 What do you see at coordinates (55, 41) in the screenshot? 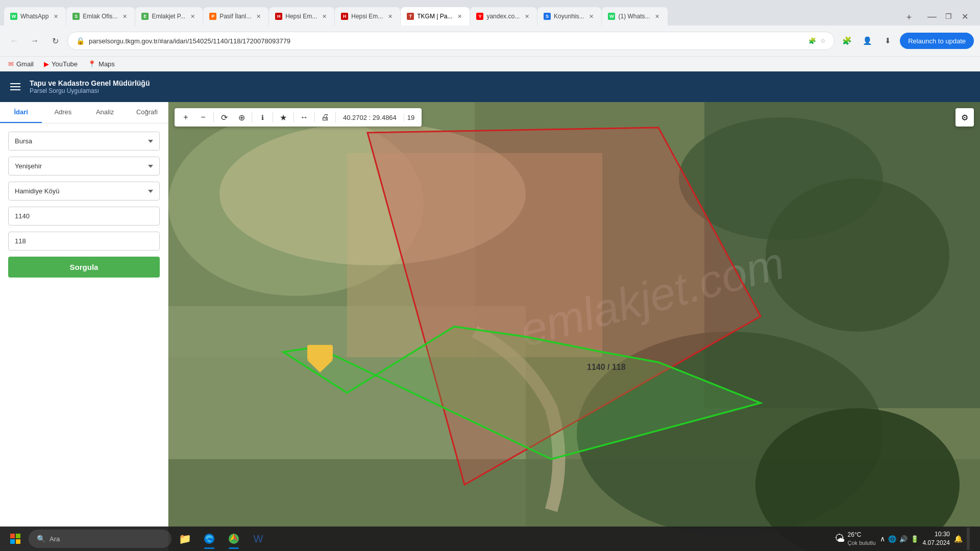
I see `reload-button: ↻` at bounding box center [55, 41].